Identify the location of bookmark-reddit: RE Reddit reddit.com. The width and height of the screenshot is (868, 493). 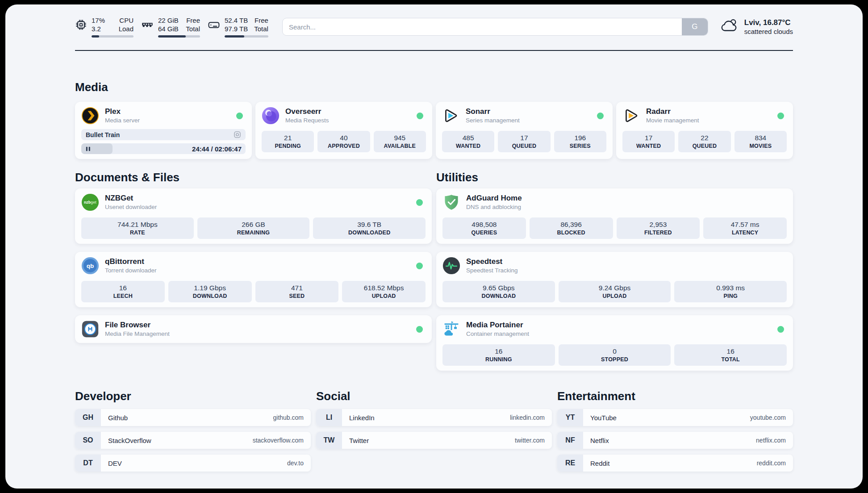
(675, 463).